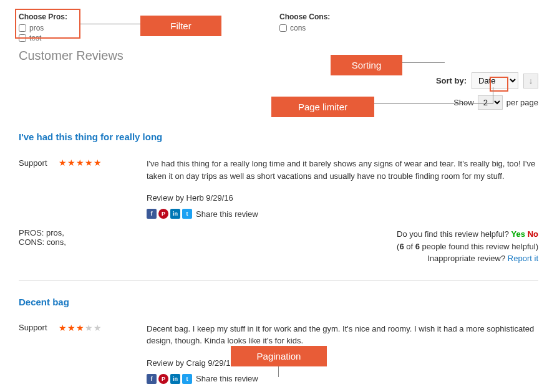  Describe the element at coordinates (43, 28) in the screenshot. I see `pros-filter: Choose Pros: prostest` at that location.